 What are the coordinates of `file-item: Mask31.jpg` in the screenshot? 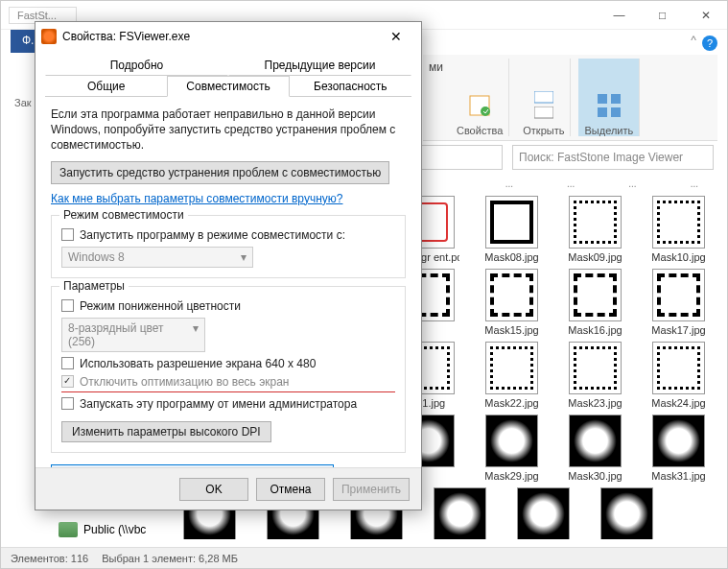 It's located at (679, 448).